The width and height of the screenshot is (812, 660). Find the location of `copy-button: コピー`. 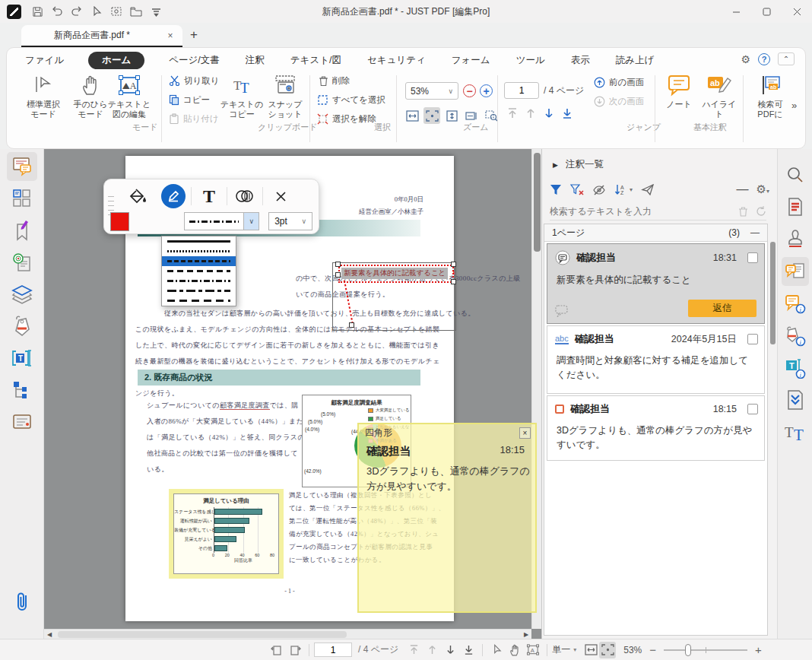

copy-button: コピー is located at coordinates (189, 100).